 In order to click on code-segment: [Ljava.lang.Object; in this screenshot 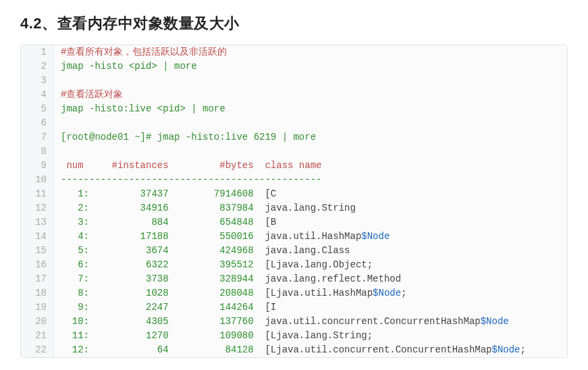, I will do `click(313, 265)`.